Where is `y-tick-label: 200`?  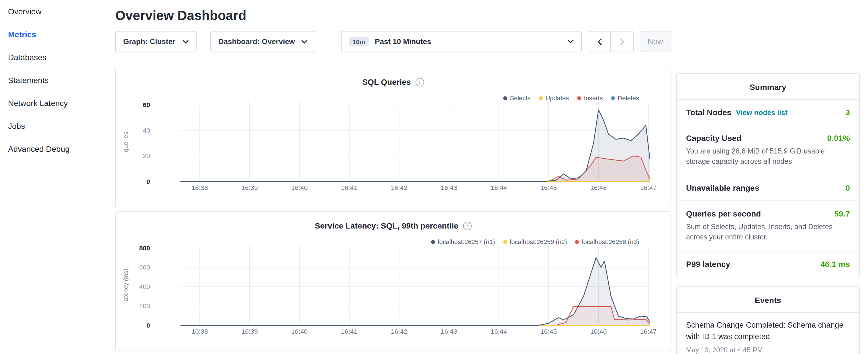 y-tick-label: 200 is located at coordinates (144, 306).